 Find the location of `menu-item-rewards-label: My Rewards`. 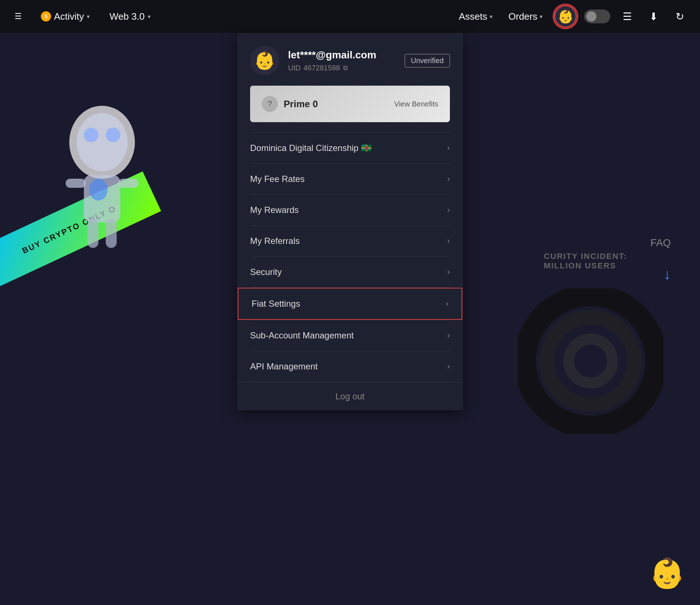

menu-item-rewards-label: My Rewards is located at coordinates (349, 210).